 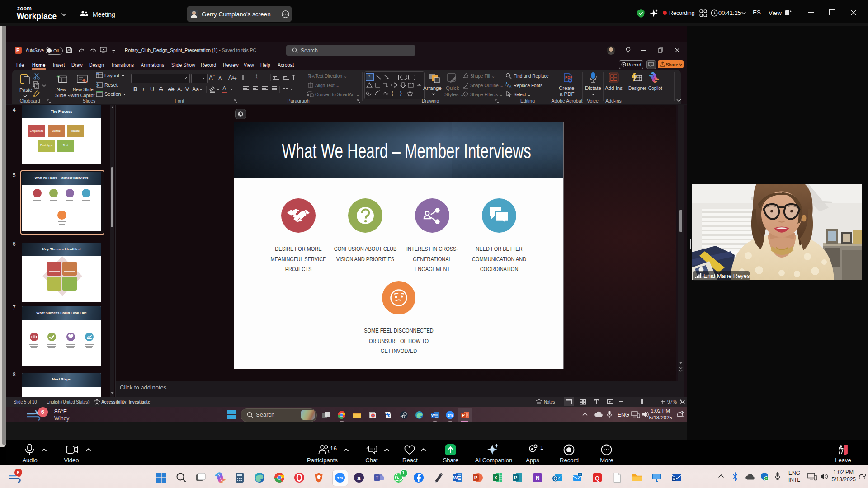 What do you see at coordinates (569, 78) in the screenshot?
I see `svg-text: PDF` at bounding box center [569, 78].